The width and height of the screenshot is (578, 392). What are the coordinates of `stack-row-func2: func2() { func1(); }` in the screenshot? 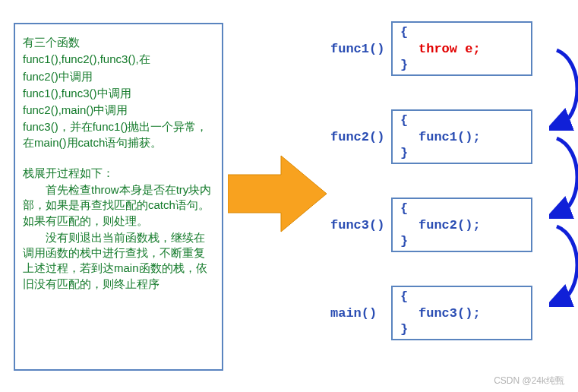 It's located at (448, 137).